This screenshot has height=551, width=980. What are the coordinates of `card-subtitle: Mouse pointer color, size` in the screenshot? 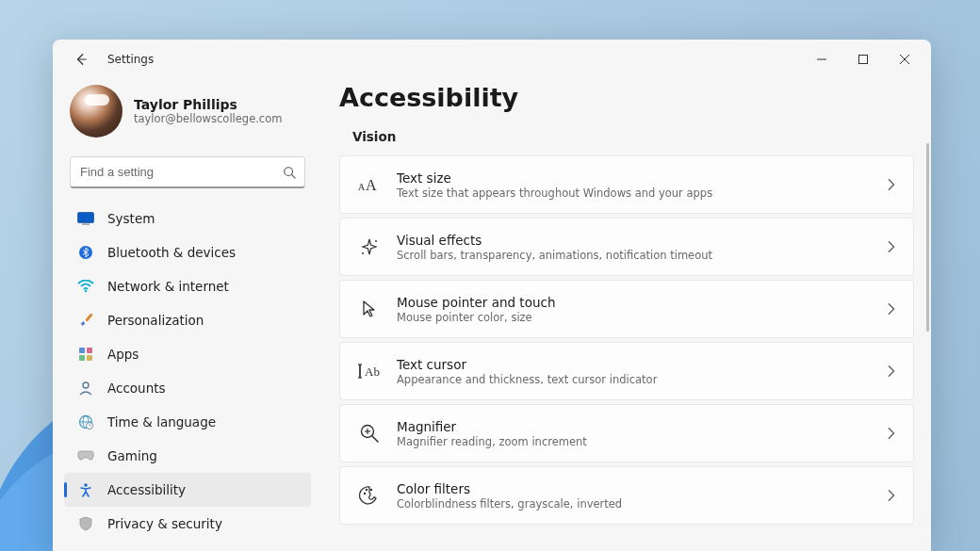 It's located at (641, 317).